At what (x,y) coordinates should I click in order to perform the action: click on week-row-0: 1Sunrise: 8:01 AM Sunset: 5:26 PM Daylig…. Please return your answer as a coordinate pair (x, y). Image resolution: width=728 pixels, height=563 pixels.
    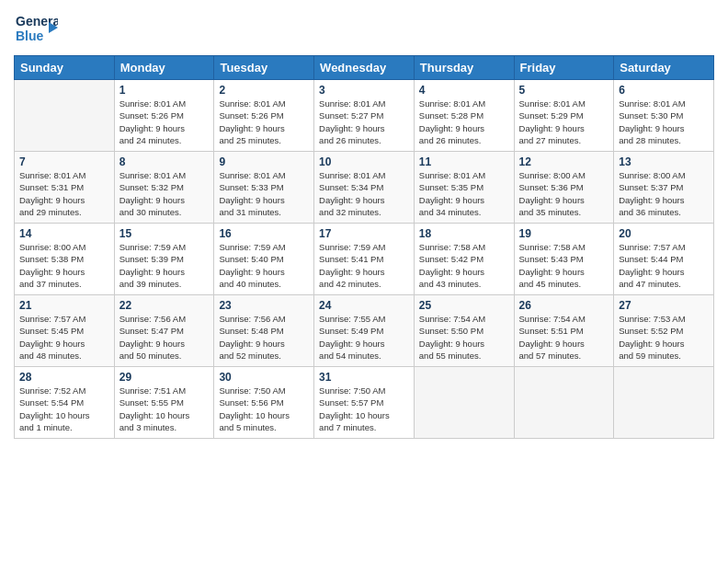
    Looking at the image, I should click on (364, 116).